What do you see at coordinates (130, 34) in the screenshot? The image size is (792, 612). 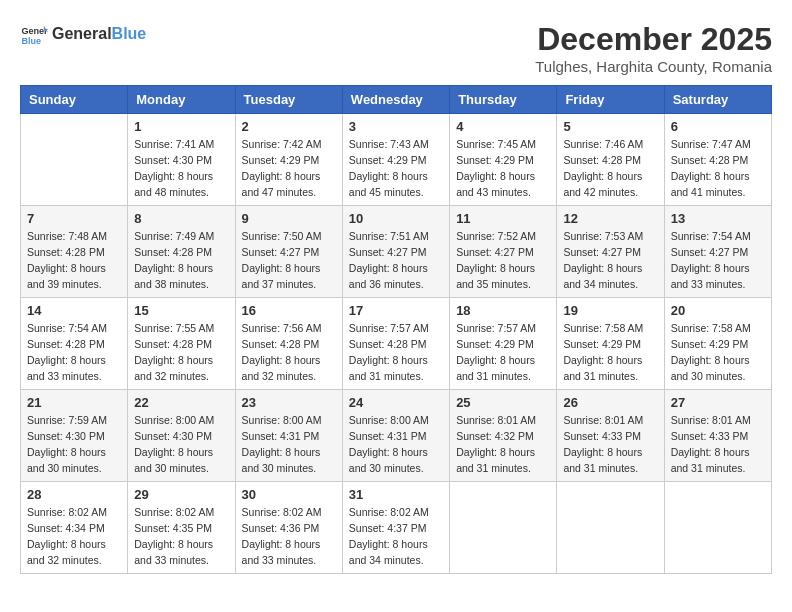 I see `logo-blue: Blue` at bounding box center [130, 34].